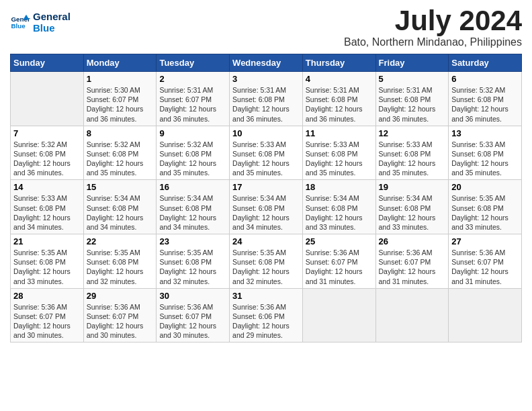  I want to click on day-info: Sunrise: 5:30 AMSunset: 6:07 PMDaylight:…, so click(120, 105).